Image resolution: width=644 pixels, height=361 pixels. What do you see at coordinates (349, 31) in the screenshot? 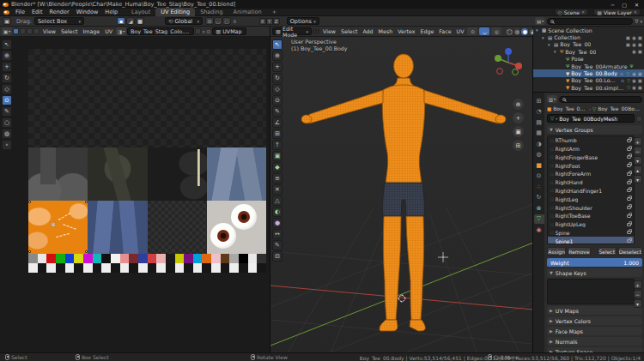
I see `vp-menu-select: Select` at bounding box center [349, 31].